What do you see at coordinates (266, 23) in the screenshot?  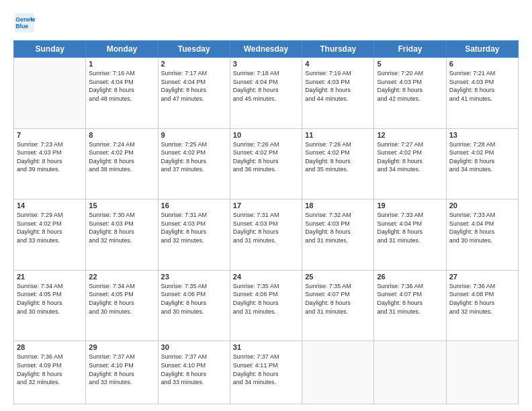 I see `header: General Blue` at bounding box center [266, 23].